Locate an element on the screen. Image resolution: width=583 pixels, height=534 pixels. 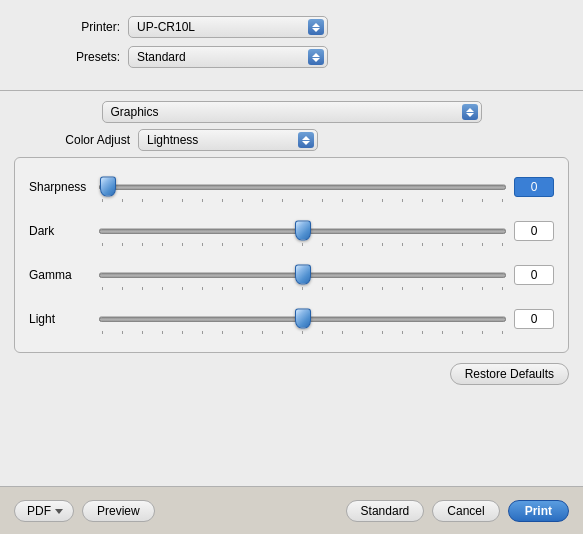
dark-value-input is located at coordinates (534, 231).